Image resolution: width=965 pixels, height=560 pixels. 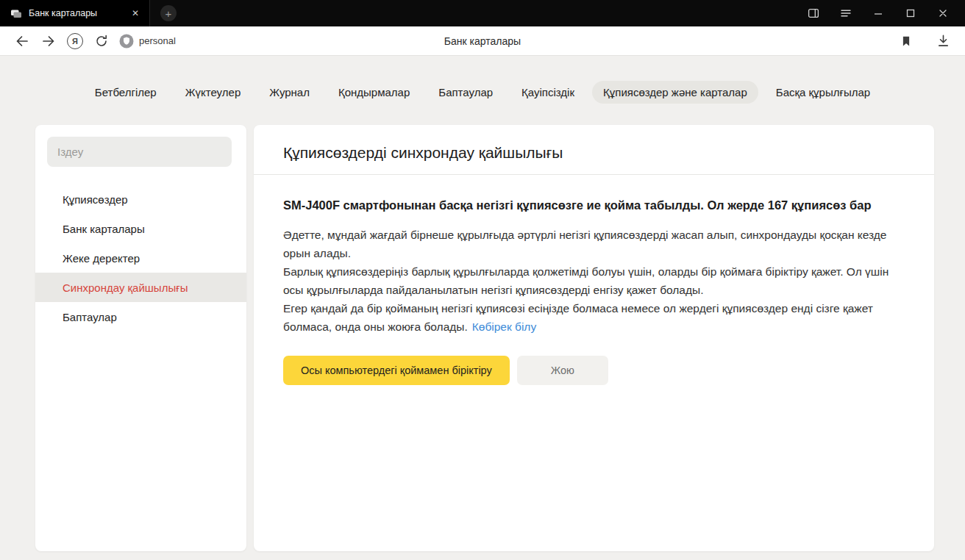 What do you see at coordinates (213, 93) in the screenshot?
I see `nav-item-downloads: Жүктеулер` at bounding box center [213, 93].